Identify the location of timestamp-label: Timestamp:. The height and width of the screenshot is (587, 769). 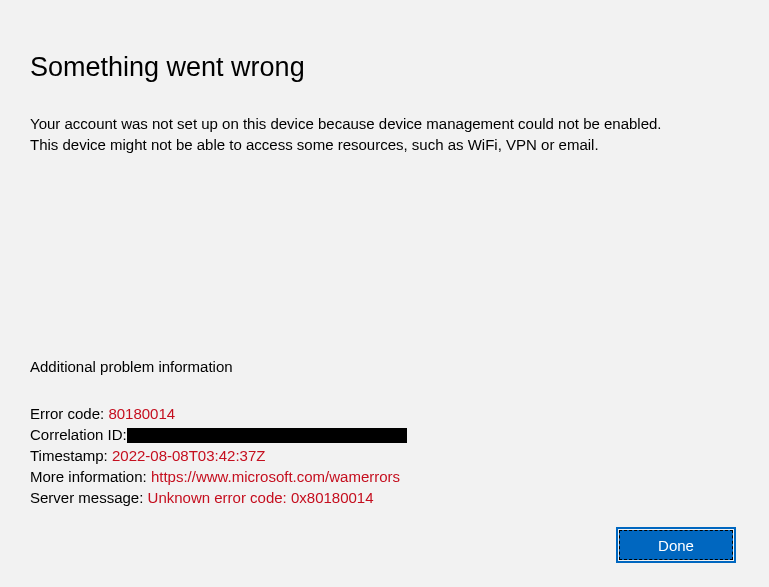
(71, 456).